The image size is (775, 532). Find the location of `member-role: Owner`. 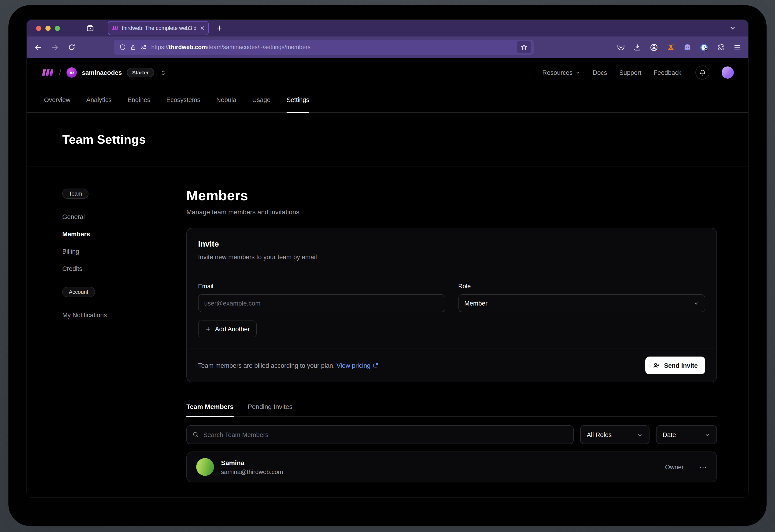

member-role: Owner is located at coordinates (674, 467).